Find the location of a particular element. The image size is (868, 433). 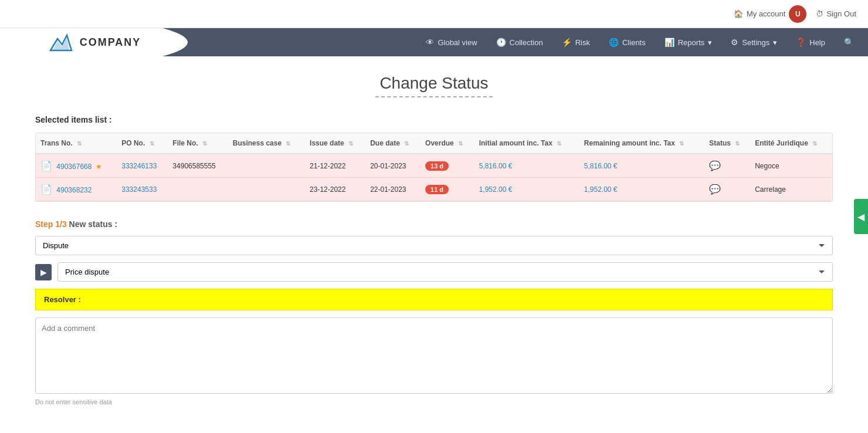

cell-initial-amount: 5,816.00 € is located at coordinates (527, 165).